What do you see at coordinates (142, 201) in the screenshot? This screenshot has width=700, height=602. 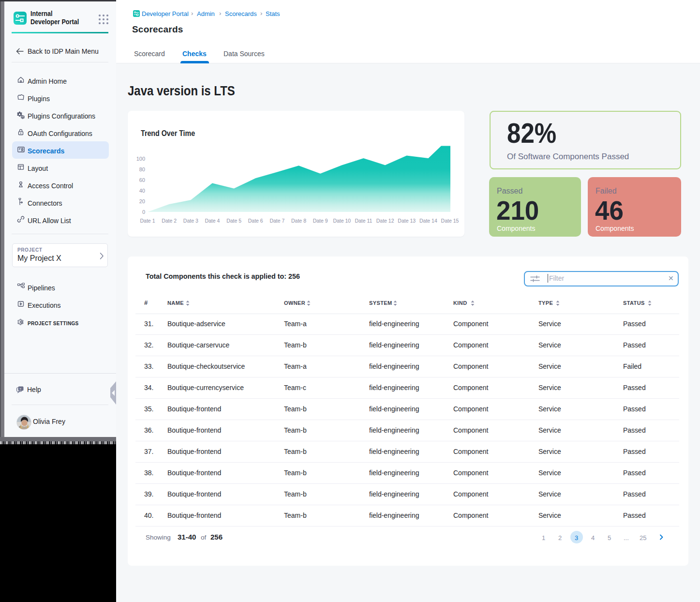 I see `svg-text: 20` at bounding box center [142, 201].